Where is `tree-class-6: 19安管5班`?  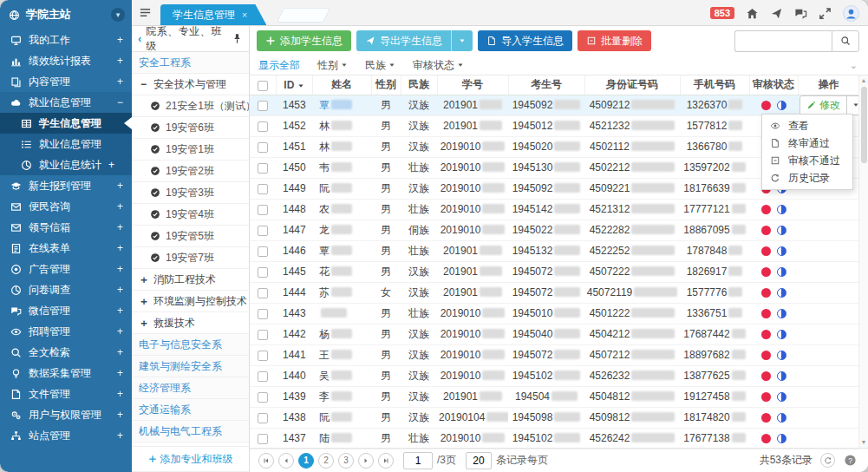 tree-class-6: 19安管5班 is located at coordinates (191, 236).